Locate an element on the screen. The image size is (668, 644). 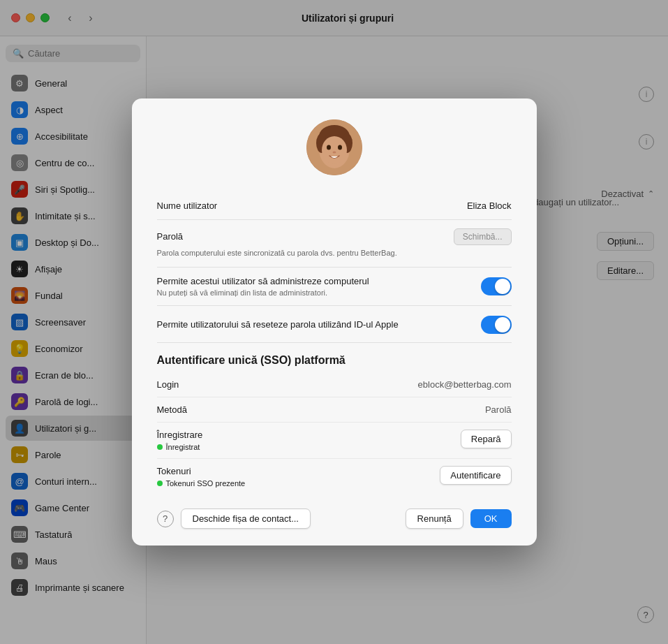
inregistrare-label: Înregistrare is located at coordinates (309, 434).